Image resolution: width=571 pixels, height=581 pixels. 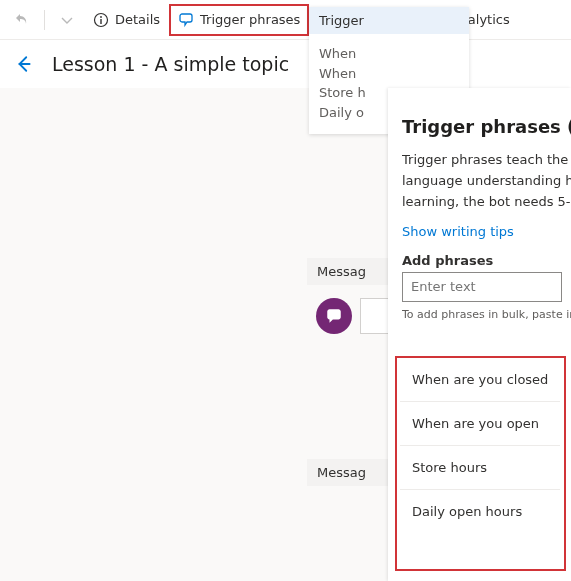 I want to click on chat-icon, so click(x=334, y=316).